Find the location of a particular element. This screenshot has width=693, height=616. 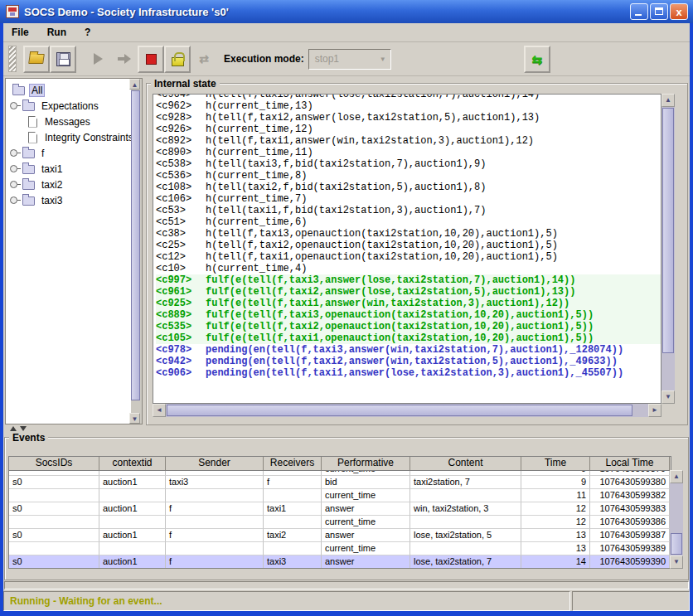

menu-file: File is located at coordinates (20, 32).